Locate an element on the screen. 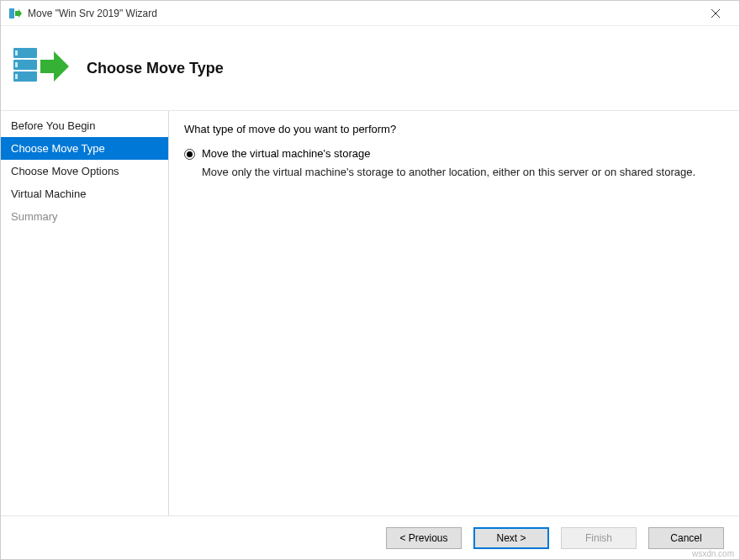 The width and height of the screenshot is (740, 560). step-before-you-begin: Before You Begin is located at coordinates (84, 126).